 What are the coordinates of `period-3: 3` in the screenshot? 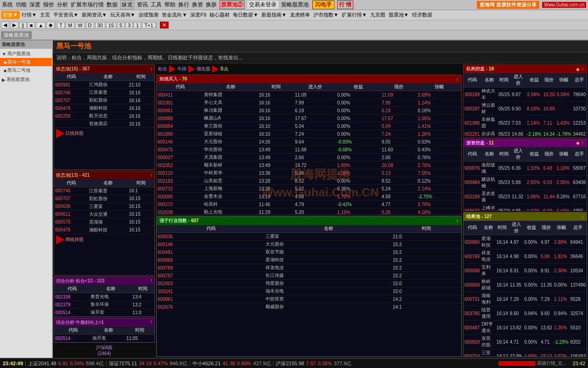 It's located at (129, 25).